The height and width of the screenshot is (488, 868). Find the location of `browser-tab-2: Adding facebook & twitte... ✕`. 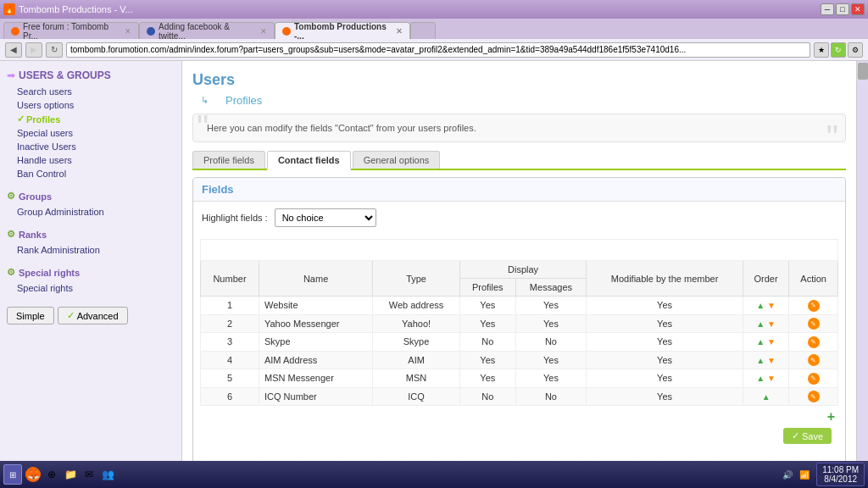

browser-tab-2: Adding facebook & twitte... ✕ is located at coordinates (207, 30).